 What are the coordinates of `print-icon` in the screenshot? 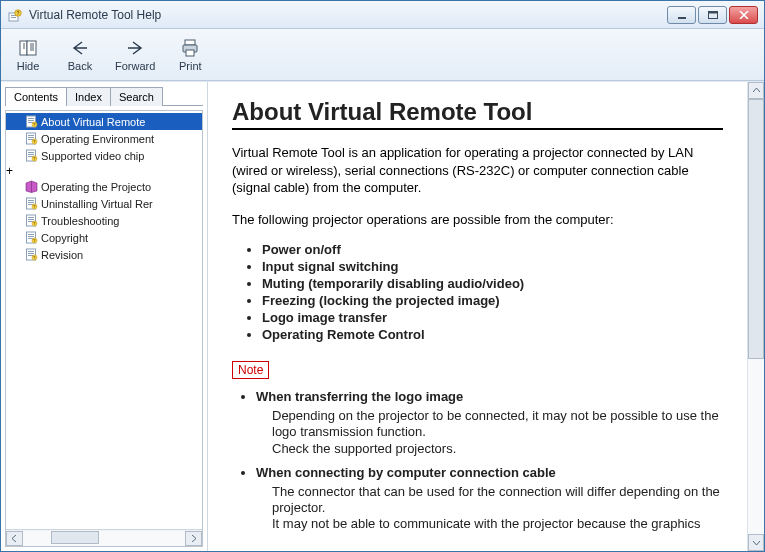 It's located at (190, 48).